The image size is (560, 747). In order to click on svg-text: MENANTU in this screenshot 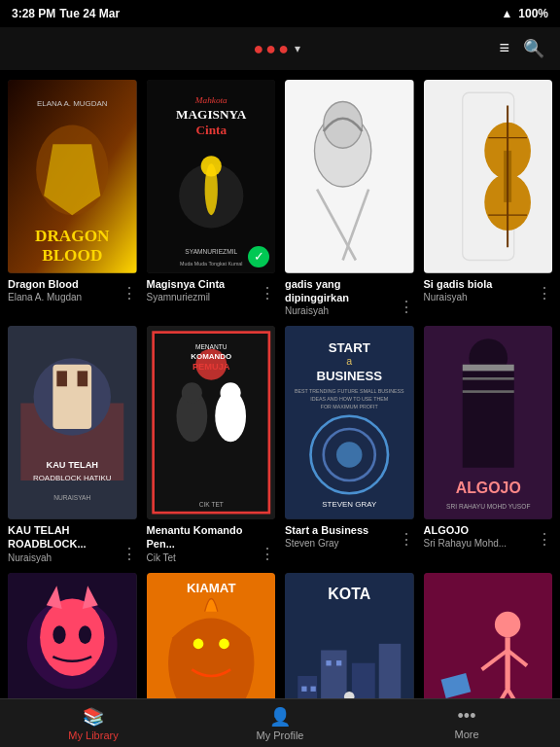, I will do `click(210, 346)`.